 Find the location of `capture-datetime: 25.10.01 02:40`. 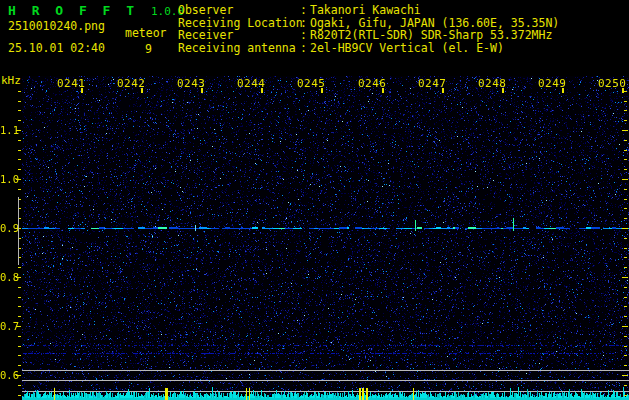

capture-datetime: 25.10.01 02:40 is located at coordinates (56, 48).